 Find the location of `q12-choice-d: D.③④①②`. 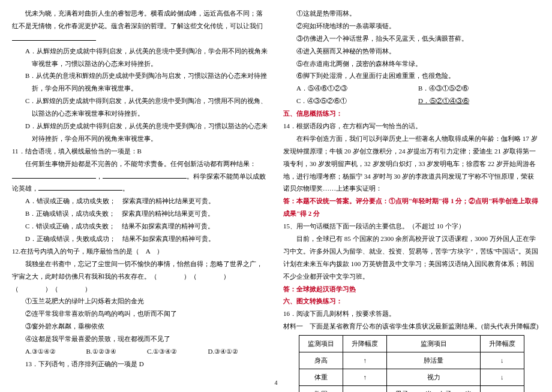

q12-choice-d: D.③④①② is located at coordinates (239, 351).